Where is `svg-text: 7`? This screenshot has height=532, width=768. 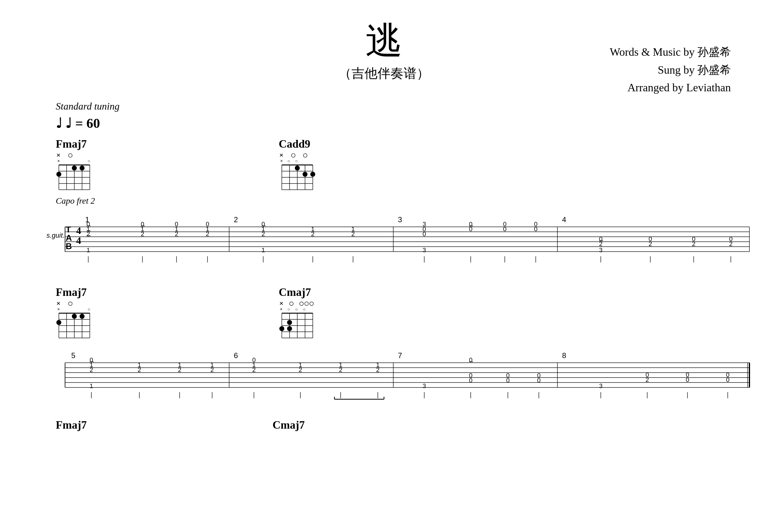
svg-text: 7 is located at coordinates (400, 355).